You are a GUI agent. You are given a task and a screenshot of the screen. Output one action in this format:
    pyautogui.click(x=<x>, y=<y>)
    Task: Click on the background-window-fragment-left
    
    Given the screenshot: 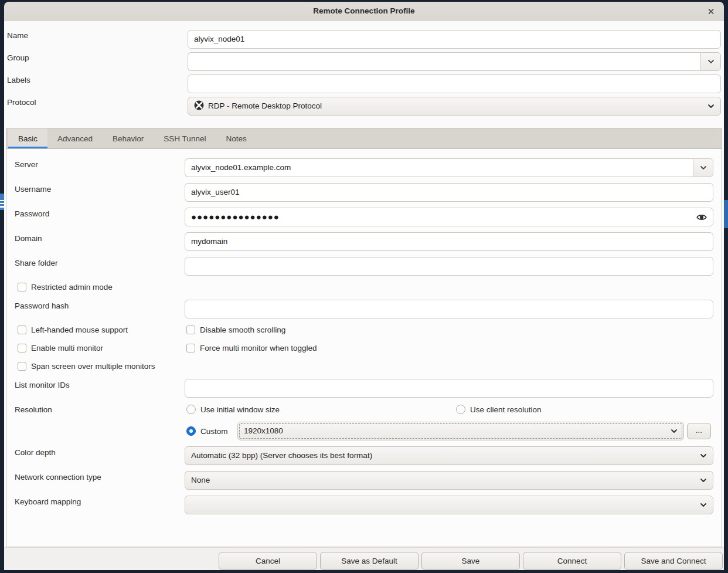 What is the action you would take?
    pyautogui.click(x=2, y=202)
    